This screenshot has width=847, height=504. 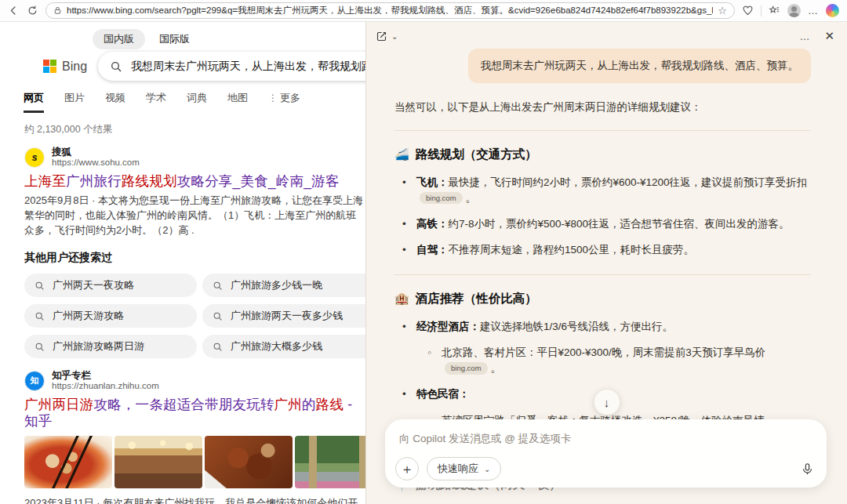 I want to click on bullet-term: 自驾：, so click(x=433, y=249).